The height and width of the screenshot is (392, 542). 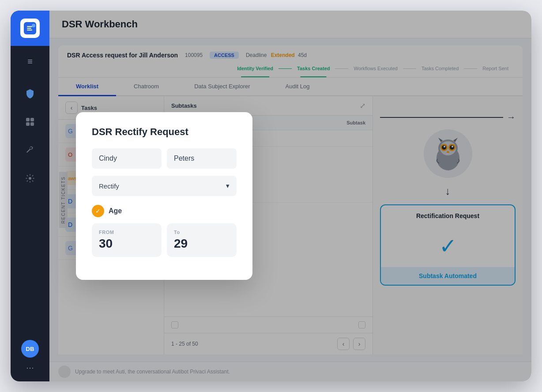 What do you see at coordinates (127, 240) in the screenshot?
I see `age-from-field: FROM 30` at bounding box center [127, 240].